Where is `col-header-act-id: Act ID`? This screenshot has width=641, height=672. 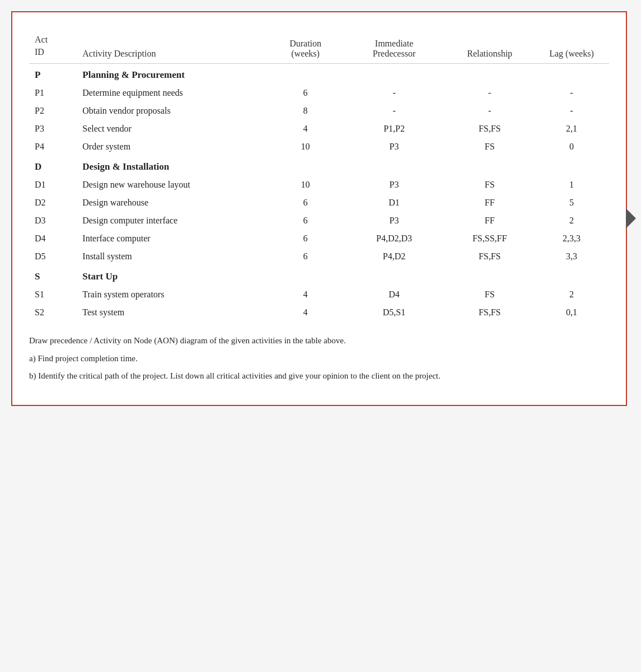
col-header-act-id: Act ID is located at coordinates (53, 46).